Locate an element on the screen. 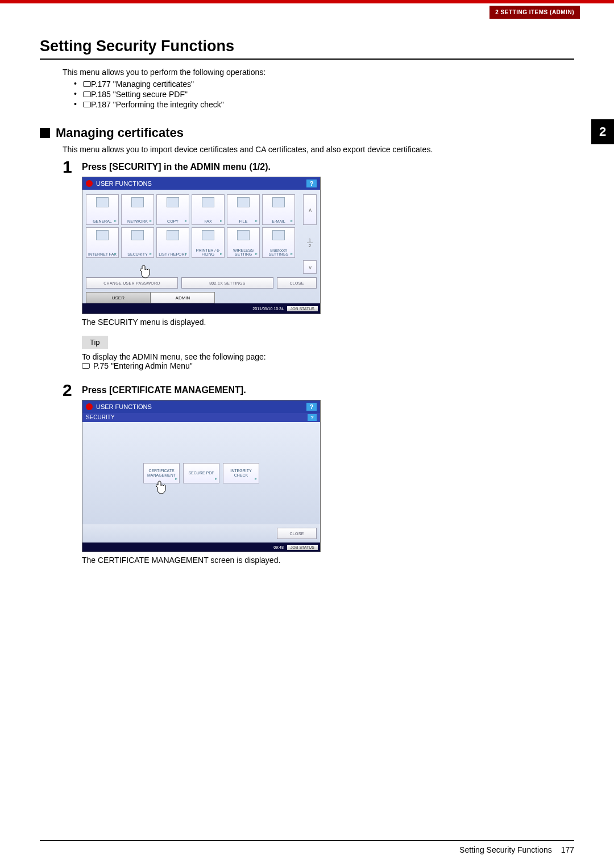  link-item: P.185 "Setting secure PDF" is located at coordinates (318, 94).